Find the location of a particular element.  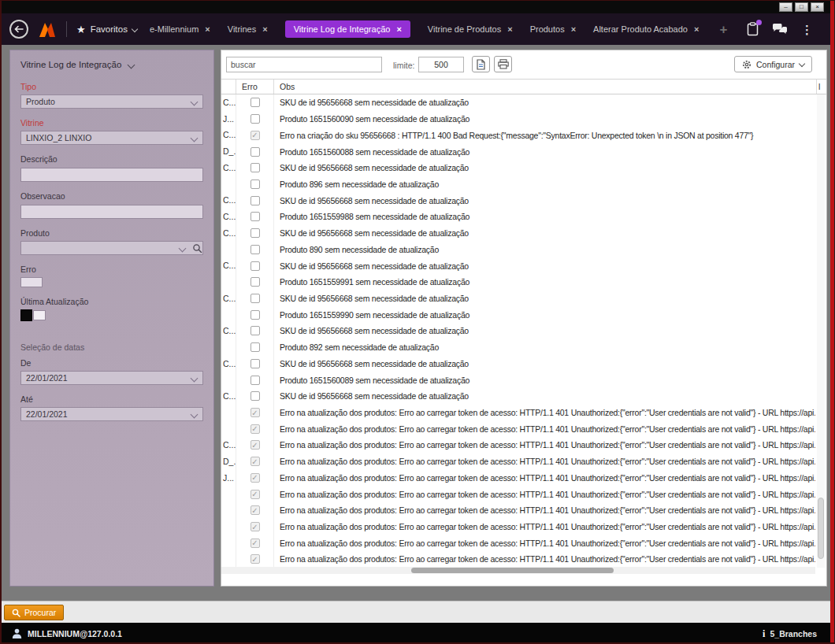

horizontal-scrollbar is located at coordinates (518, 570).